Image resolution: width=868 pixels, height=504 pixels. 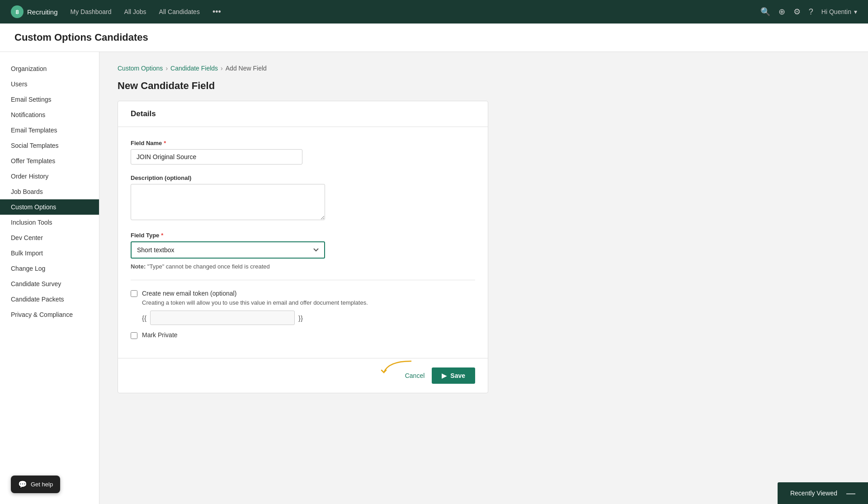 I want to click on required-star-name: *, so click(x=165, y=143).